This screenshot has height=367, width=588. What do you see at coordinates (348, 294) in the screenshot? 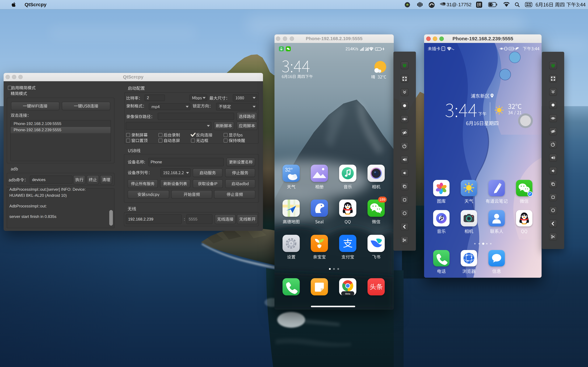
I see `svg-text: Beta` at bounding box center [348, 294].